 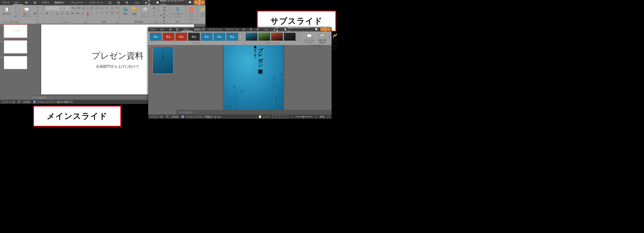 I want to click on zoom-in-button: +, so click(x=316, y=117).